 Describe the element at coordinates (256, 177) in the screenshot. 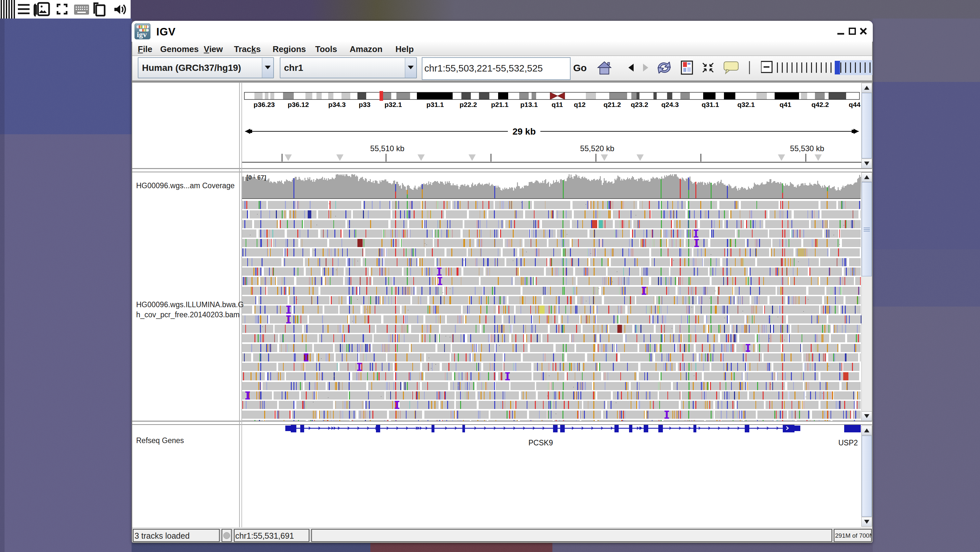

I see `svg-text: [0 - 67]` at that location.